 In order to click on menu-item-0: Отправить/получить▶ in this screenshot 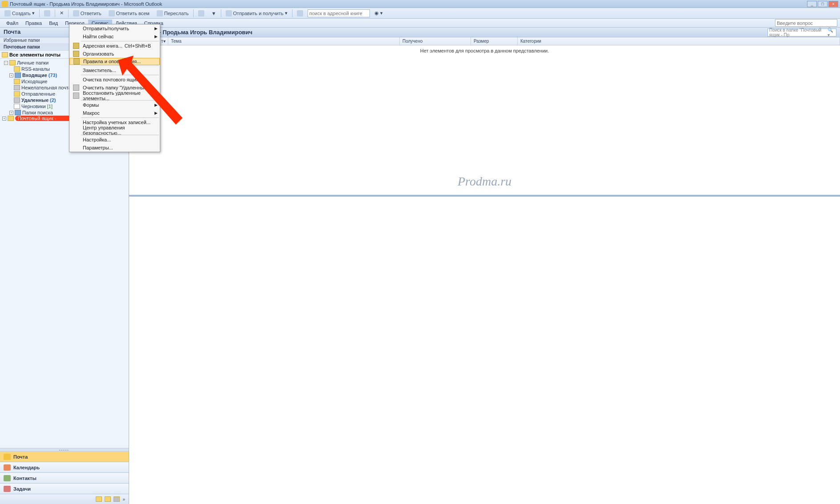, I will do `click(115, 28)`.